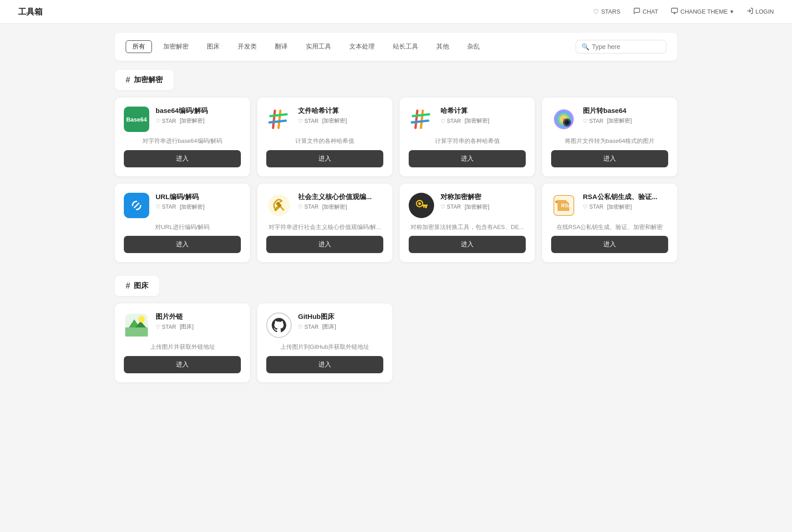 The image size is (792, 532). I want to click on card-info-url-encode: URL编码/解码 ♡ STAR [加密解密], so click(198, 202).